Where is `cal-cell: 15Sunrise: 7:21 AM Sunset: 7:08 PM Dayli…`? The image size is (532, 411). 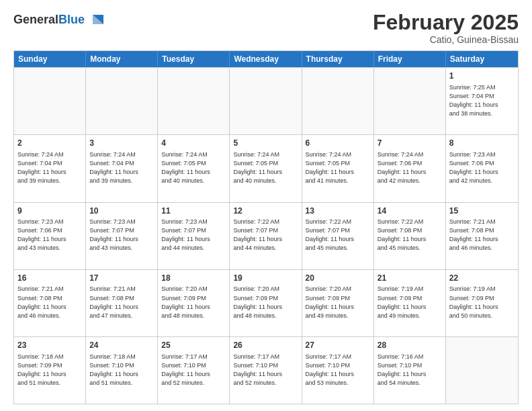
cal-cell: 15Sunrise: 7:21 AM Sunset: 7:08 PM Dayli… is located at coordinates (482, 236).